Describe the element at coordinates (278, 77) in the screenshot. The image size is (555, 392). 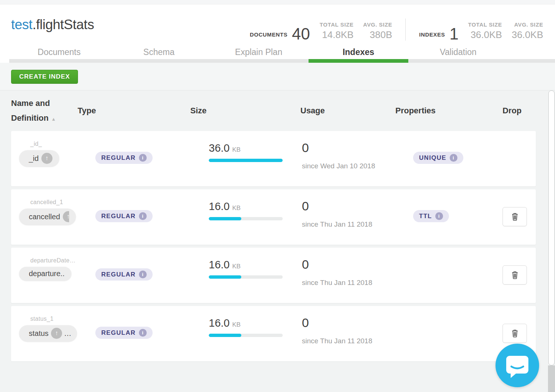
I see `indexes-toolbar: CREATE INDEX` at that location.